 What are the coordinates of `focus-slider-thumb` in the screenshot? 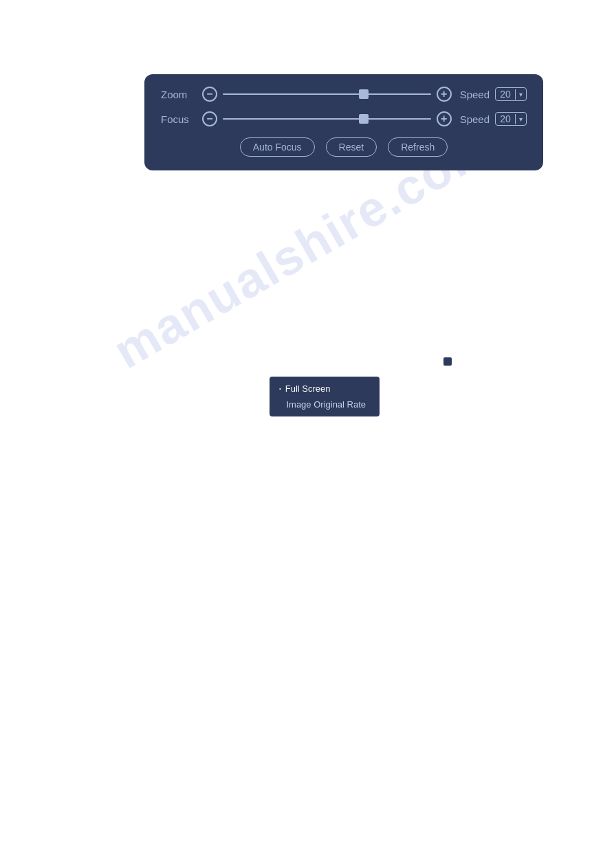 It's located at (364, 119).